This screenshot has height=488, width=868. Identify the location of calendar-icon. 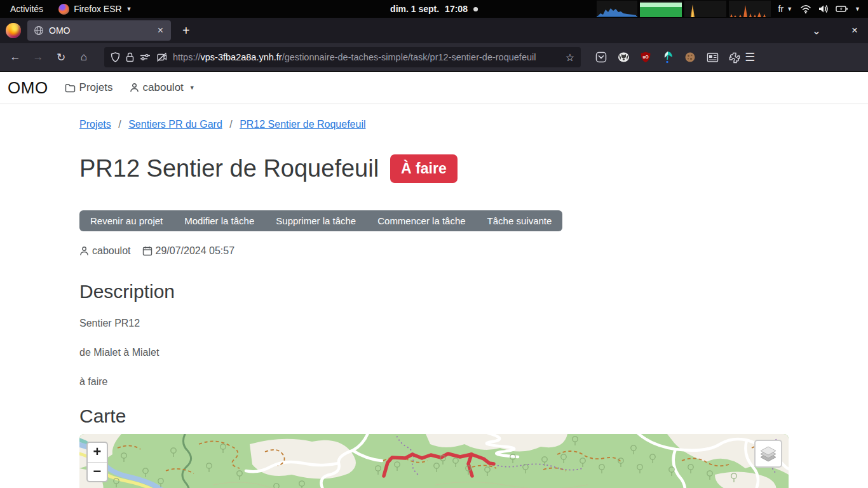
(147, 251).